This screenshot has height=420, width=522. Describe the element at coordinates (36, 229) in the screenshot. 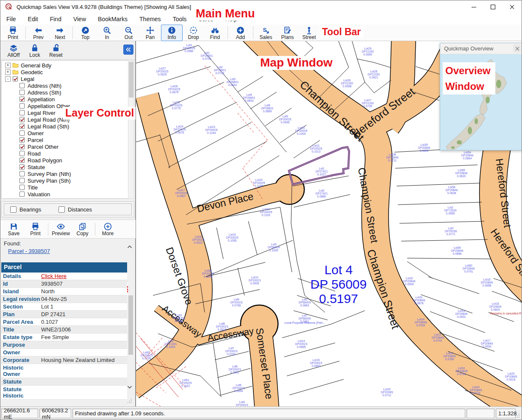

I see `details-print-button: Print` at that location.